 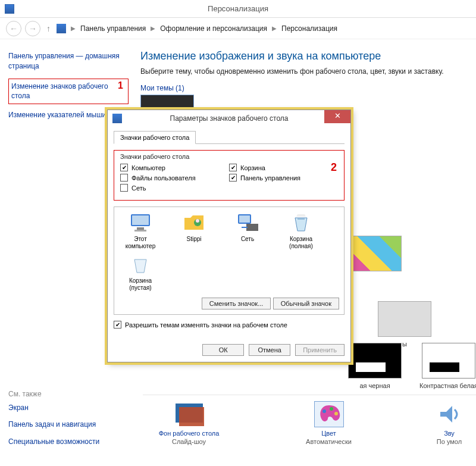 I want to click on annotation-2: 2, so click(x=334, y=168).